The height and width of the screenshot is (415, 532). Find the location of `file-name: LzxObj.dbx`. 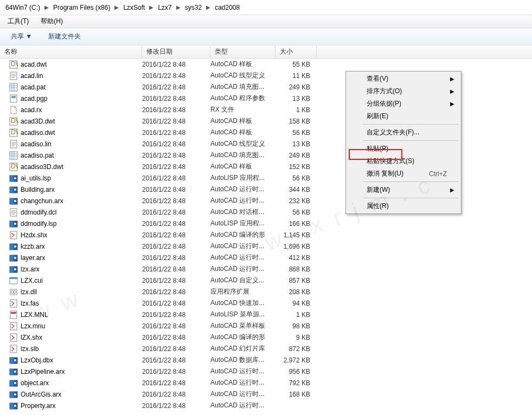

file-name: LzxObj.dbx is located at coordinates (81, 360).